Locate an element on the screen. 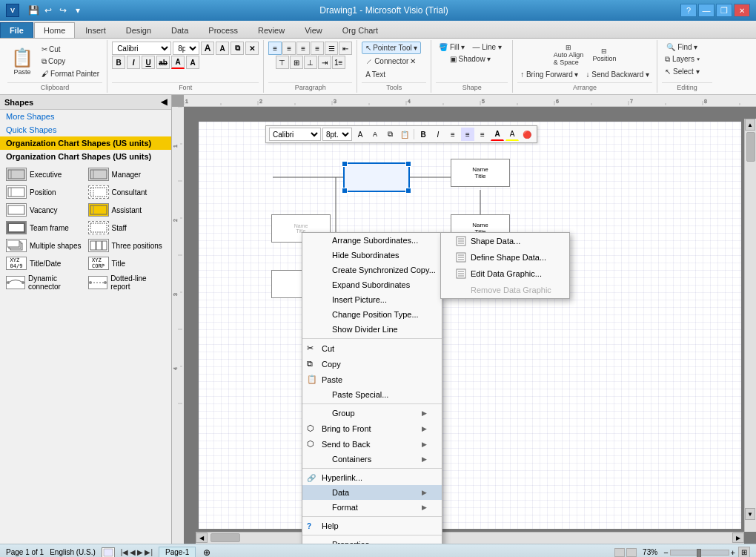 The width and height of the screenshot is (756, 557). page-thumb is located at coordinates (108, 553).